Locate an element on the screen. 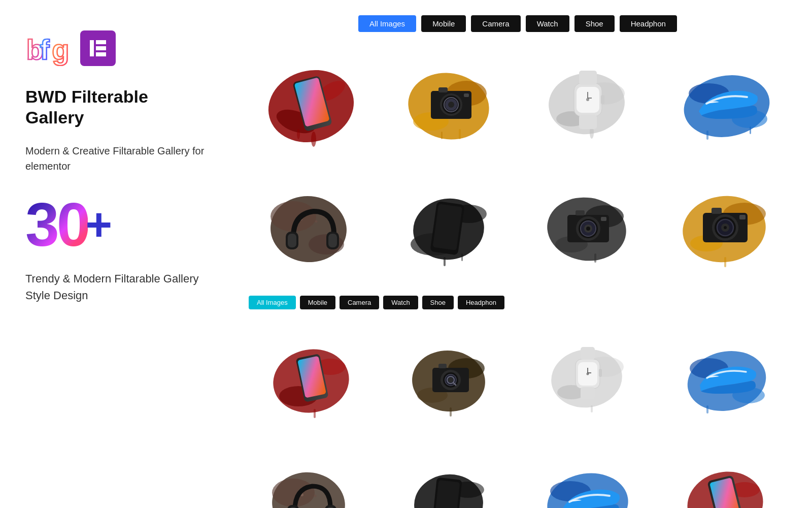 The height and width of the screenshot is (508, 812). svg-text: f is located at coordinates (45, 50).